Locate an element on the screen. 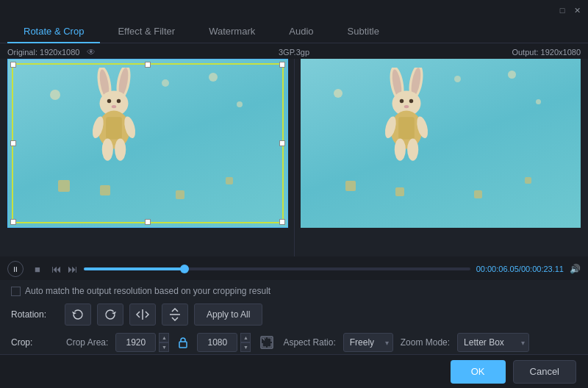 The height and width of the screenshot is (388, 588). aspect-ratio-select: Freely 16:9 4:3 1:1 9:16 is located at coordinates (368, 342).